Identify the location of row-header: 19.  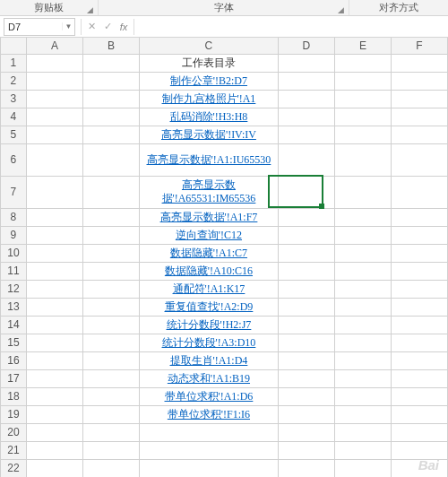
(14, 414).